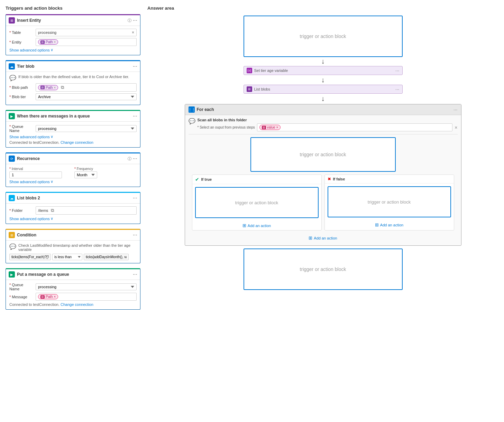  What do you see at coordinates (390, 225) in the screenshot?
I see `if-false-add-action: ⊞ Add an action` at bounding box center [390, 225].